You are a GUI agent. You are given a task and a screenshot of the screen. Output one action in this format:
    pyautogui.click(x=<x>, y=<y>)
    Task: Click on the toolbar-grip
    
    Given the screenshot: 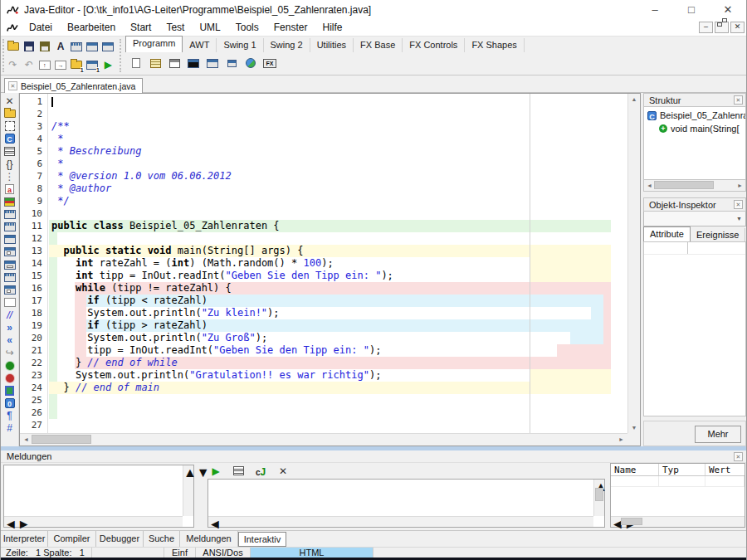 What is the action you would take?
    pyautogui.click(x=3, y=56)
    